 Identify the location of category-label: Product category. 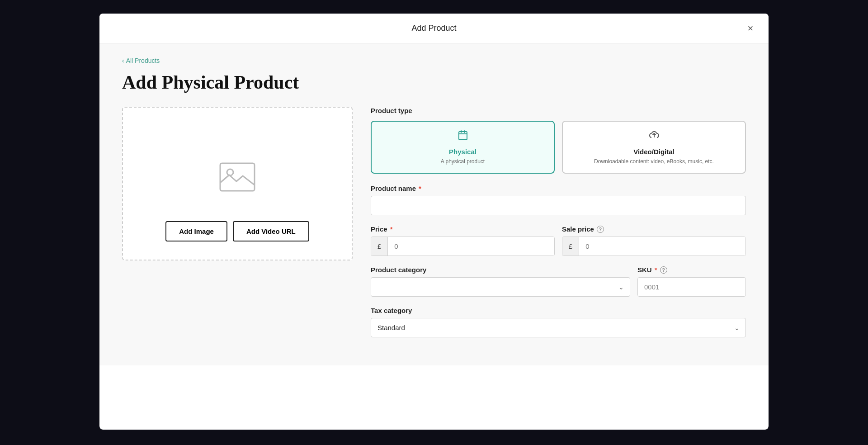
(500, 270).